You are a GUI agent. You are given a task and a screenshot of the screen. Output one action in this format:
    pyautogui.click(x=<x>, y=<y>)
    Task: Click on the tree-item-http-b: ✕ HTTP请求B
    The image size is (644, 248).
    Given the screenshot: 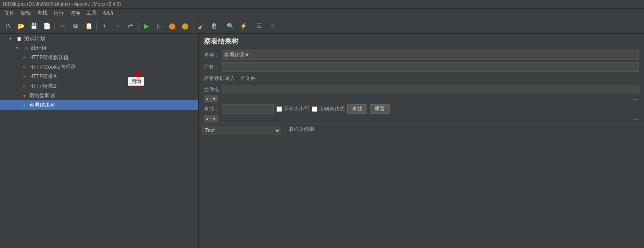 What is the action you would take?
    pyautogui.click(x=99, y=86)
    